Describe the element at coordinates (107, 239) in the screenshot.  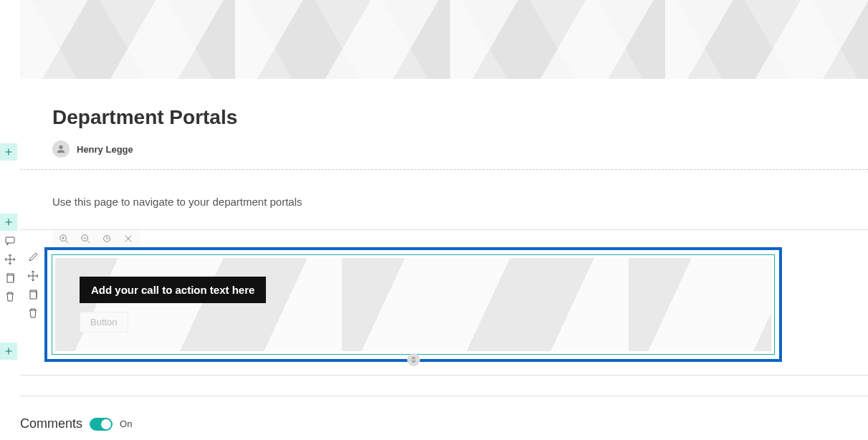
I see `reset-icon` at that location.